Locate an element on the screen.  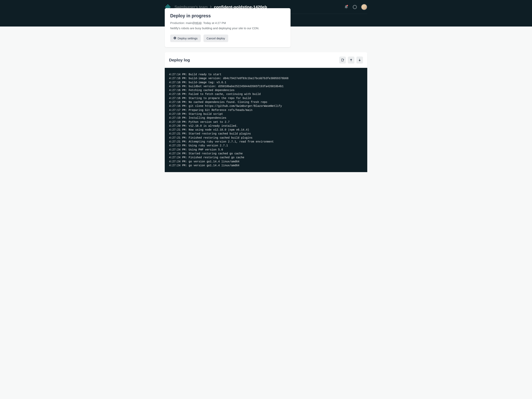
log-line: 4:27:17 PM: Preparing Git Reference refs… is located at coordinates (266, 110).